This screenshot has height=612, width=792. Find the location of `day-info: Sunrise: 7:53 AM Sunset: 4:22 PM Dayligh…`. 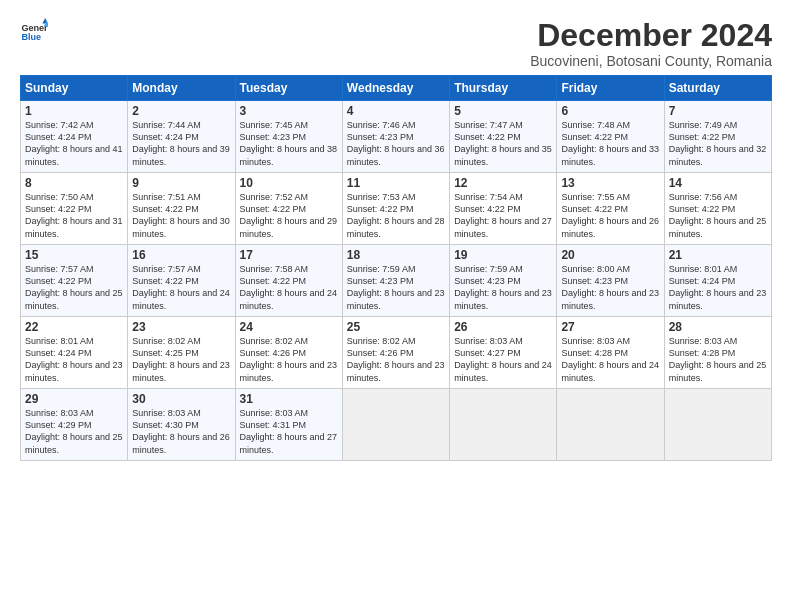

day-info: Sunrise: 7:53 AM Sunset: 4:22 PM Dayligh… is located at coordinates (396, 215).